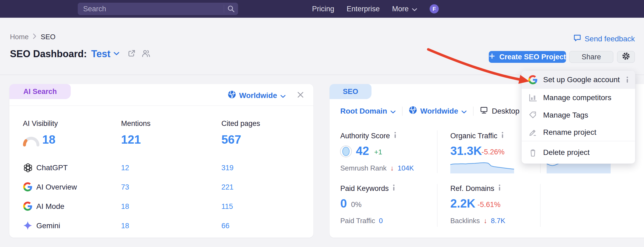 The image size is (644, 247). What do you see at coordinates (351, 92) in the screenshot?
I see `seo-tab: SEO` at bounding box center [351, 92].